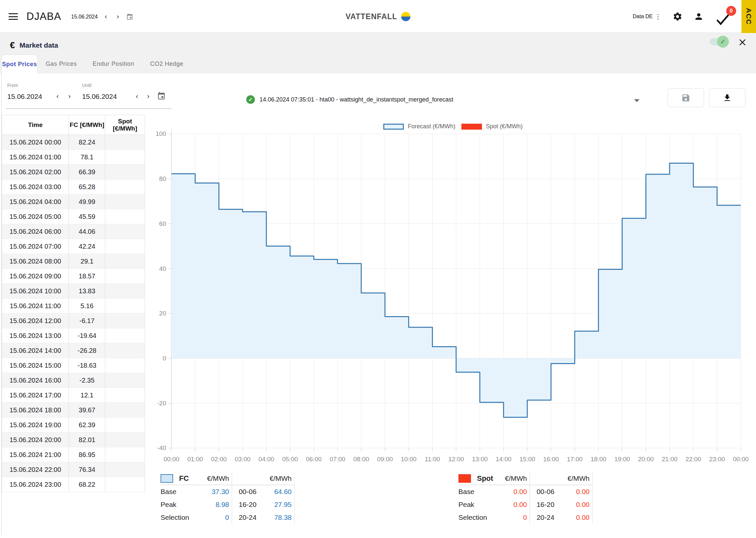  Describe the element at coordinates (35, 125) in the screenshot. I see `col-time: Time` at that location.